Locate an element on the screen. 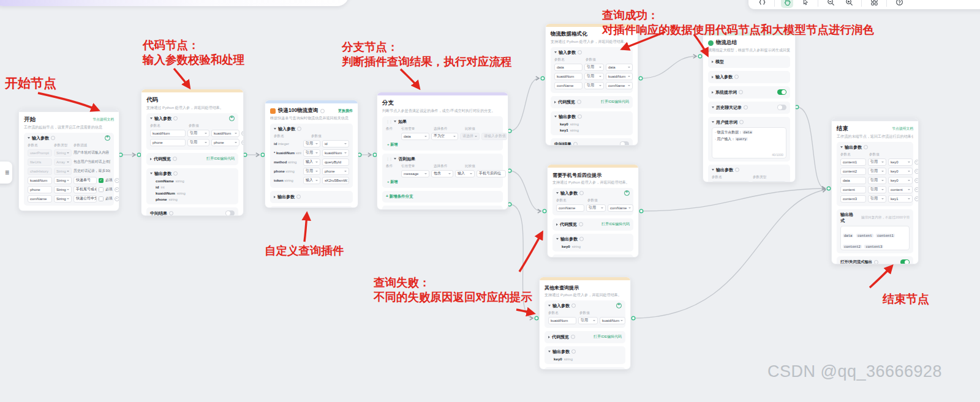 This screenshot has width=980, height=402. help-icon is located at coordinates (899, 4).